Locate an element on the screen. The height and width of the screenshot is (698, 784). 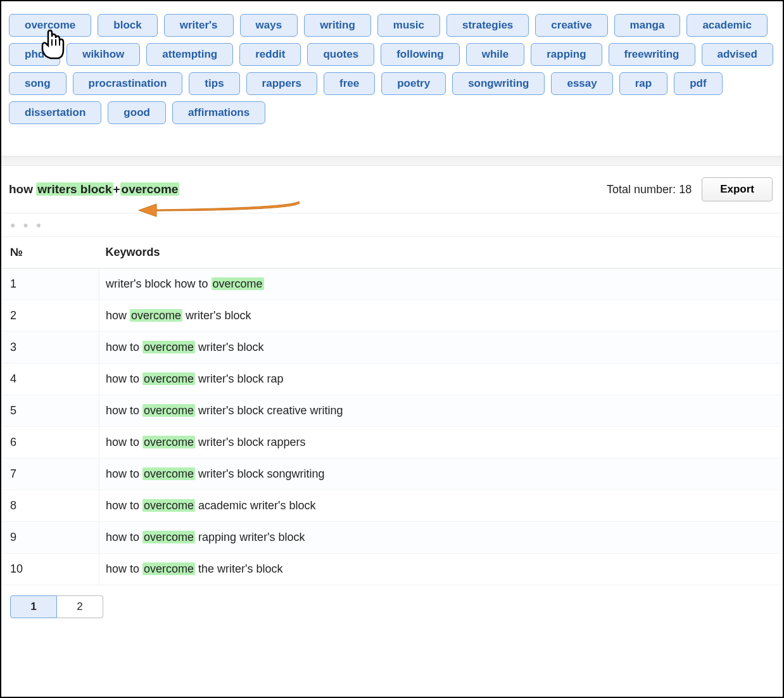
tag-overcome: overcome is located at coordinates (50, 25).